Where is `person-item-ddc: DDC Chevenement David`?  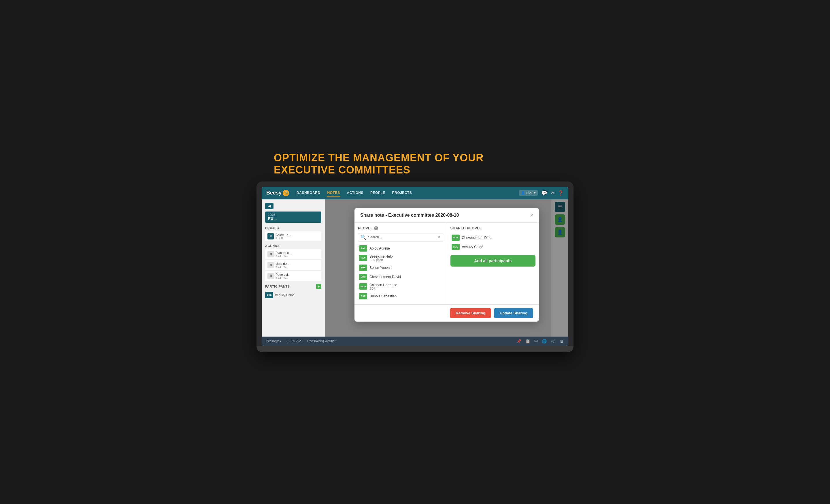 person-item-ddc: DDC Chevenement David is located at coordinates (401, 277).